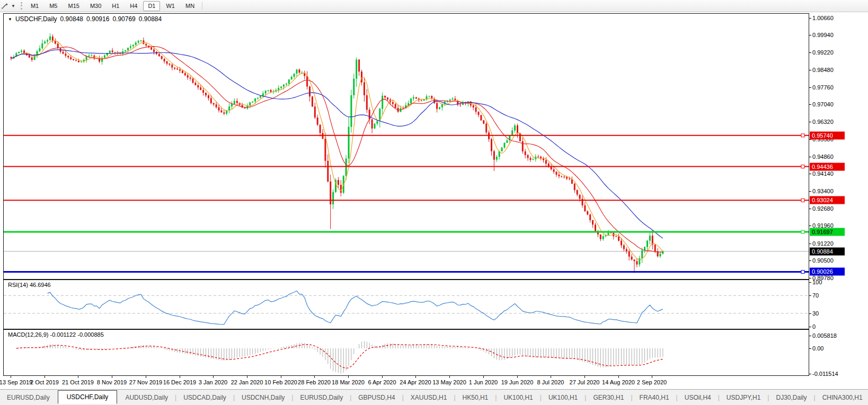  What do you see at coordinates (406, 353) in the screenshot?
I see `macd-chart-canvas` at bounding box center [406, 353].